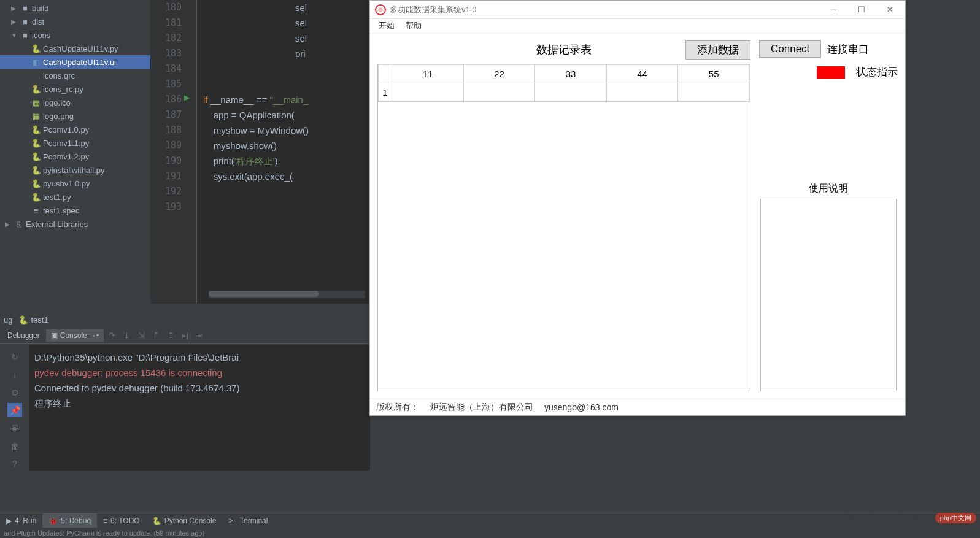 The height and width of the screenshot is (538, 980). I want to click on tree-item: ▶■dist, so click(75, 21).